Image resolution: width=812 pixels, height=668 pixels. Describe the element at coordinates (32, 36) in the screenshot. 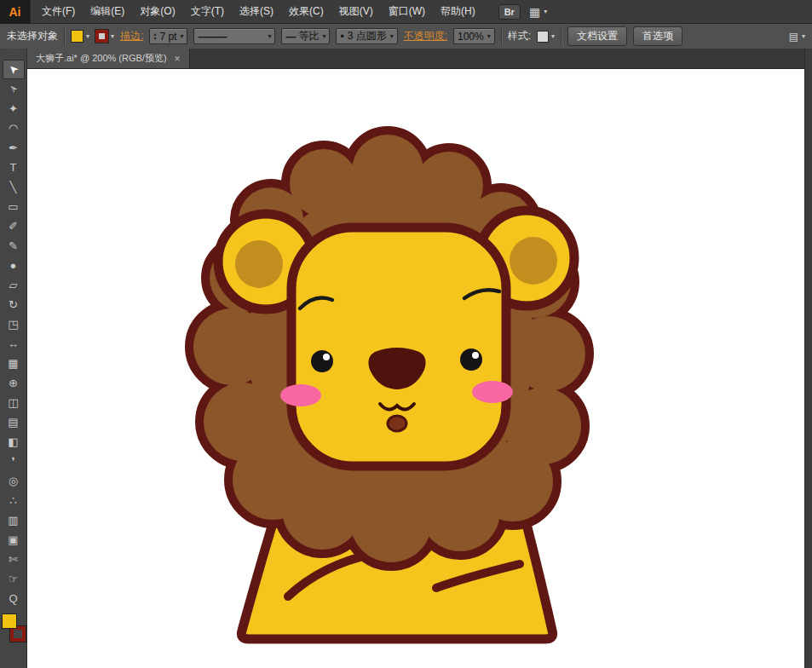

I see `selection-status: 未选择对象` at that location.